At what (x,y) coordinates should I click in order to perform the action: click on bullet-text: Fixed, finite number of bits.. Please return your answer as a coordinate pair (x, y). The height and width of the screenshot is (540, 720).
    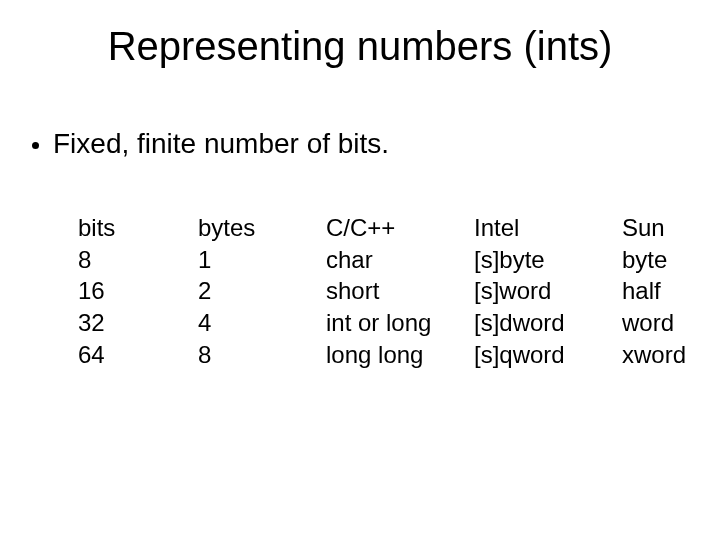
    Looking at the image, I should click on (221, 144).